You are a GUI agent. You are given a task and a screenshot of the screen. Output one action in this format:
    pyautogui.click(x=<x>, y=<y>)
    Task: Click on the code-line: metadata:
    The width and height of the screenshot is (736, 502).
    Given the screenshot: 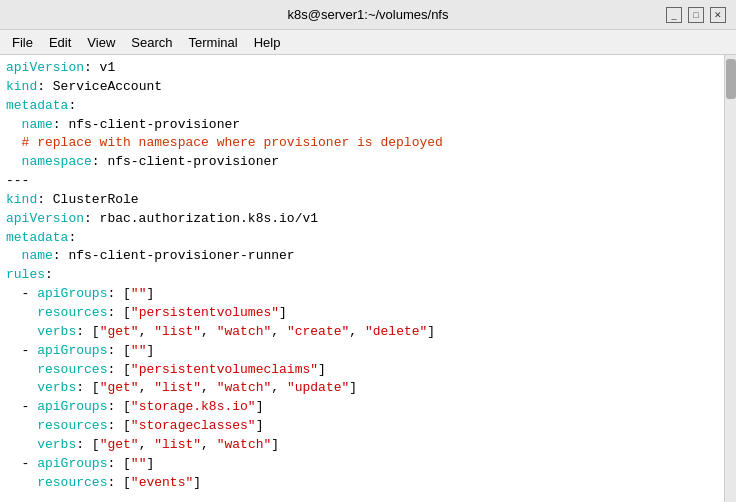 What is the action you would take?
    pyautogui.click(x=362, y=238)
    